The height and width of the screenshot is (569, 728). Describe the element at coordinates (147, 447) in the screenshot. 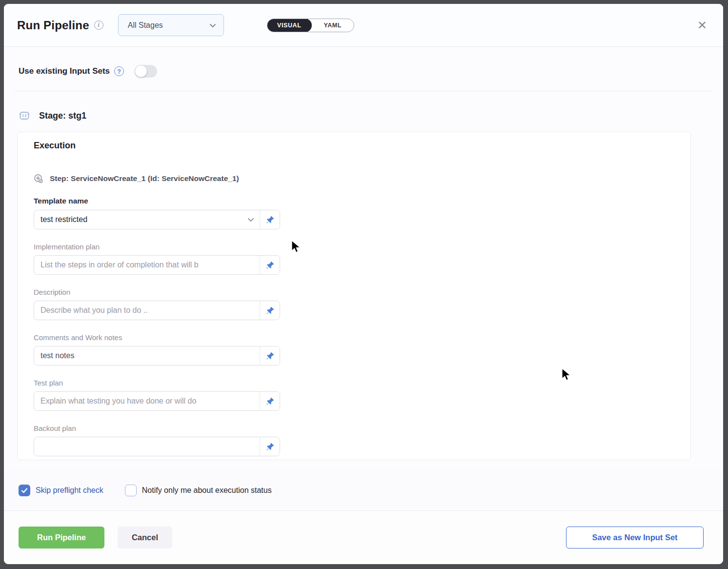

I see `backout-plan-input` at that location.